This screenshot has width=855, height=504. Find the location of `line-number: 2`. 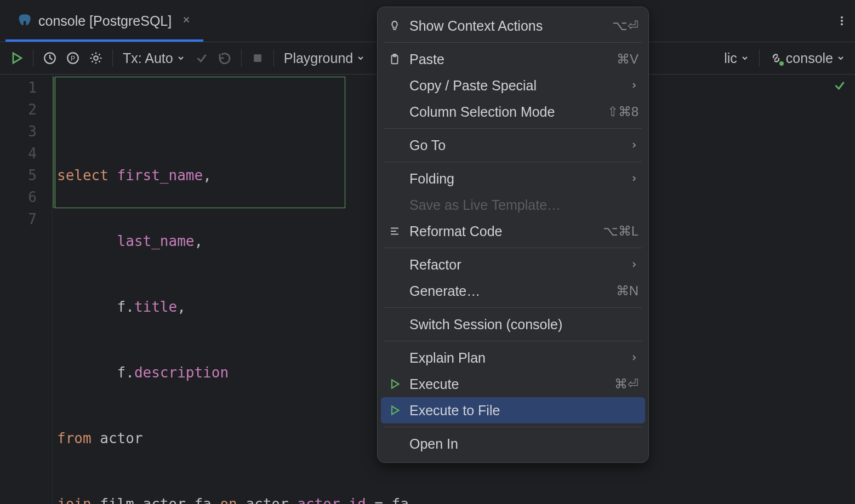

line-number: 2 is located at coordinates (19, 110).